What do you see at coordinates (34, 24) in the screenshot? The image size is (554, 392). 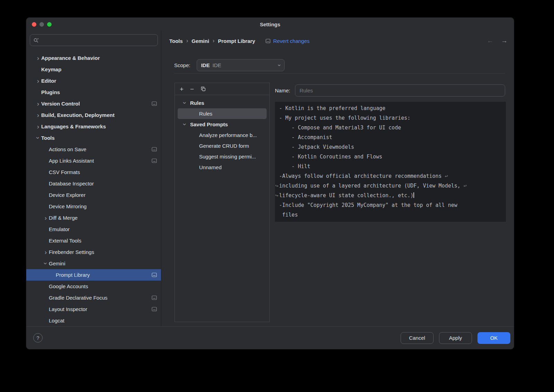 I see `close-button` at bounding box center [34, 24].